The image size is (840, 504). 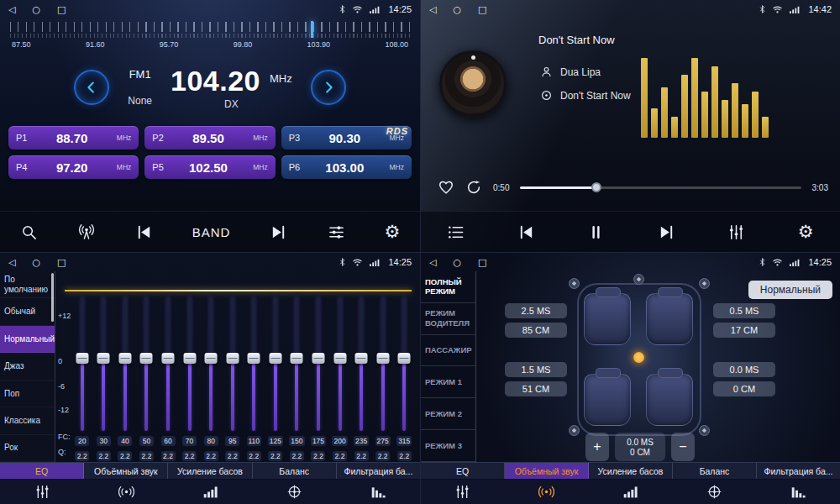 What do you see at coordinates (449, 414) in the screenshot?
I see `listening-mode-item: РЕЖИМ 2` at bounding box center [449, 414].